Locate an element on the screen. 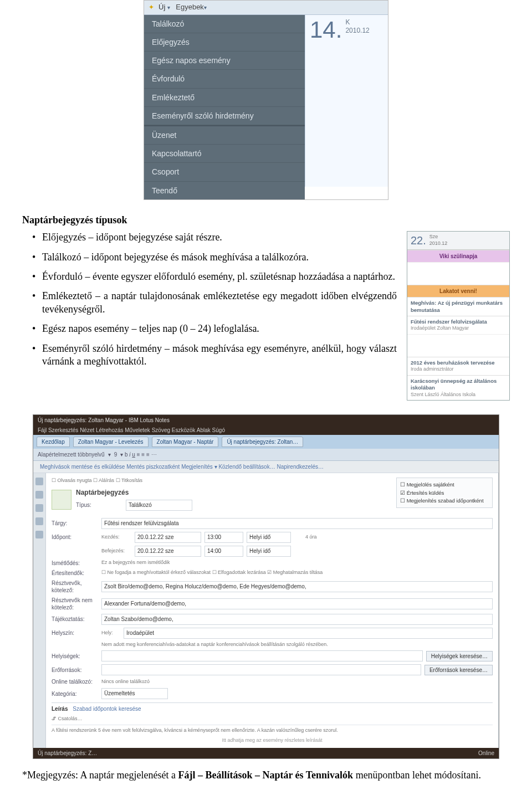  clock-icon is located at coordinates (39, 495).